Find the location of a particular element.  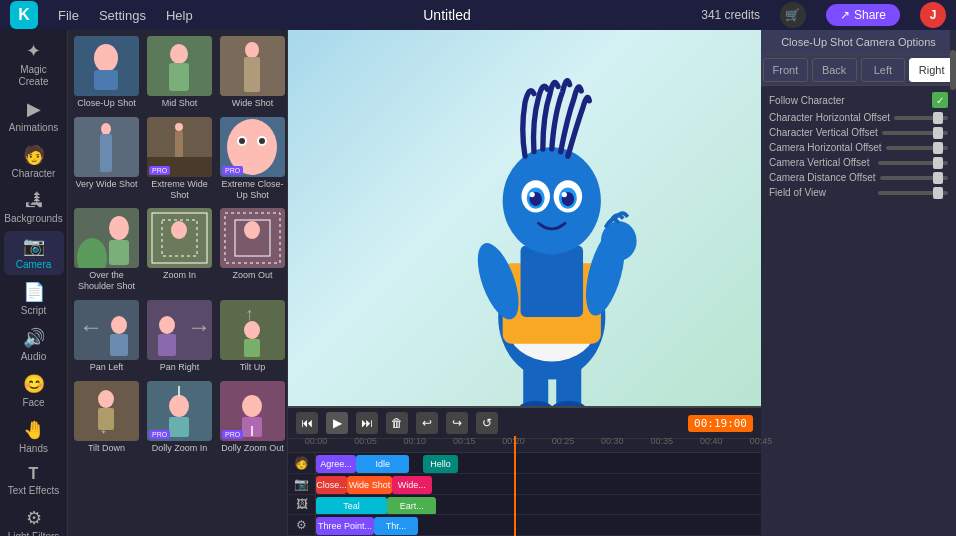

sidebar-label-face: Face is located at coordinates (33, 403).